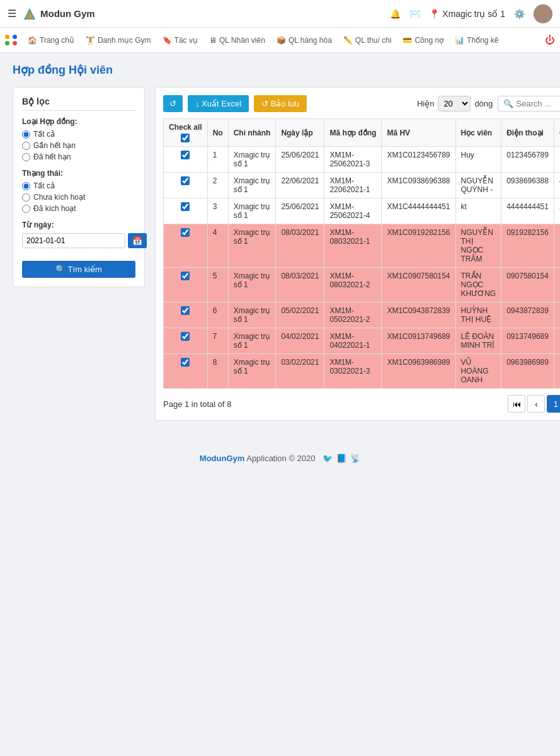 This screenshot has height=756, width=560. I want to click on col-package: Gói tập, so click(557, 133).